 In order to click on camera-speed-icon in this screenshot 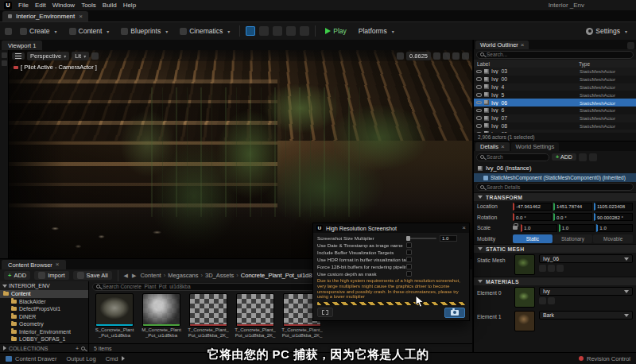, I will do `click(401, 56)`.